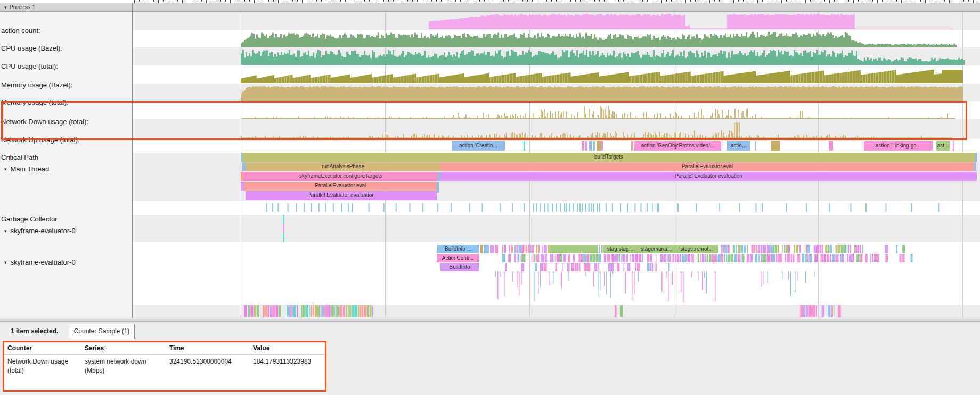 Image resolution: width=980 pixels, height=395 pixels. I want to click on tab-counter-sample: Counter Sample (1), so click(102, 331).